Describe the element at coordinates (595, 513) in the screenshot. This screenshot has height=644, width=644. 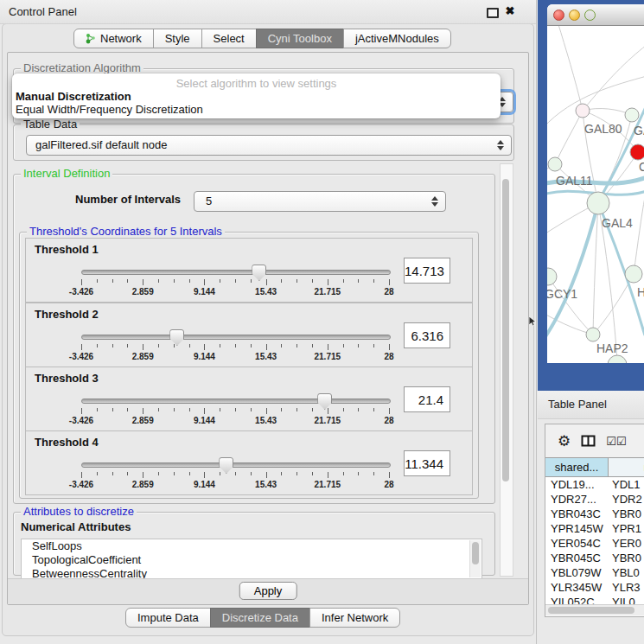
I see `table-row: YBR043CYBR0` at that location.